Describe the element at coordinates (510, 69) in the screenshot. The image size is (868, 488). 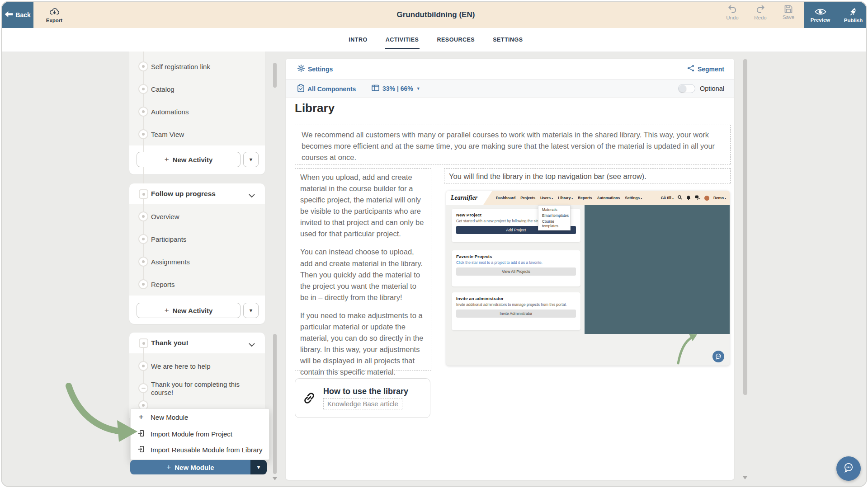
I see `editor-header-row: Settings Segment` at that location.